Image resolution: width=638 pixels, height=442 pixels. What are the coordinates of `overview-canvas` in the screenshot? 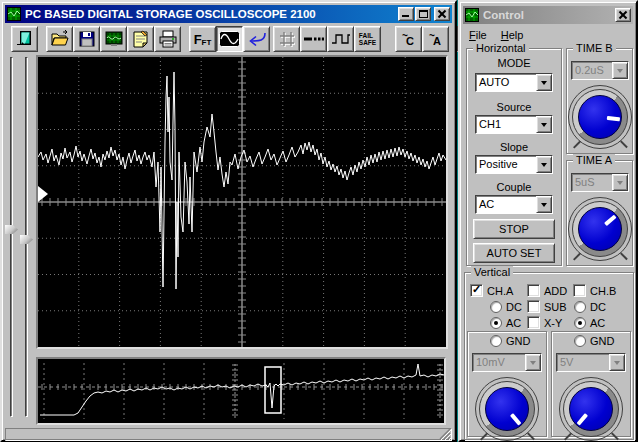 It's located at (241, 391).